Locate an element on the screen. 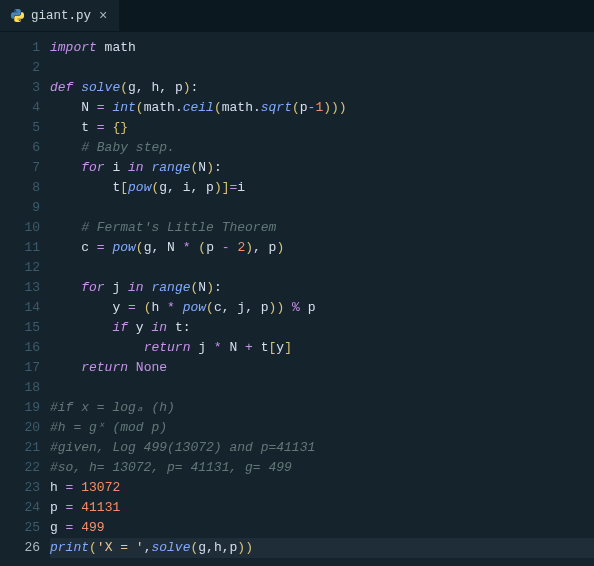  line-number: 23 is located at coordinates (20, 488).